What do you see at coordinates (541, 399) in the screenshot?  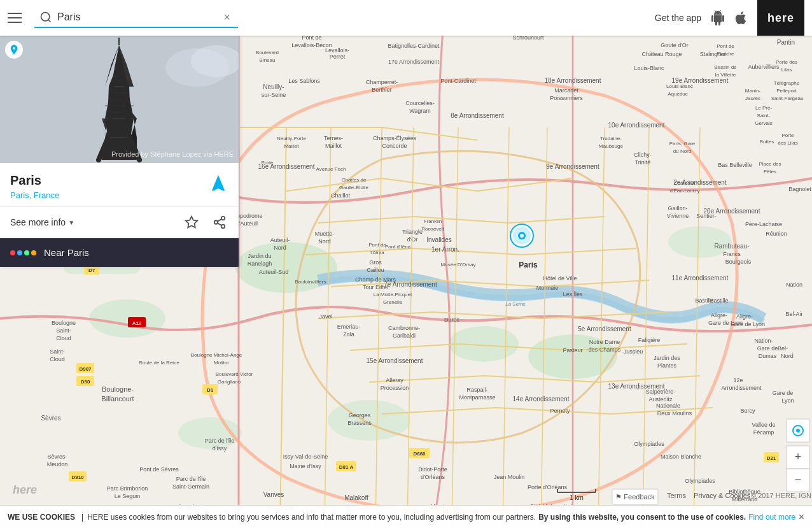 I see `svg-text: 14e Arrondissement` at bounding box center [541, 399].